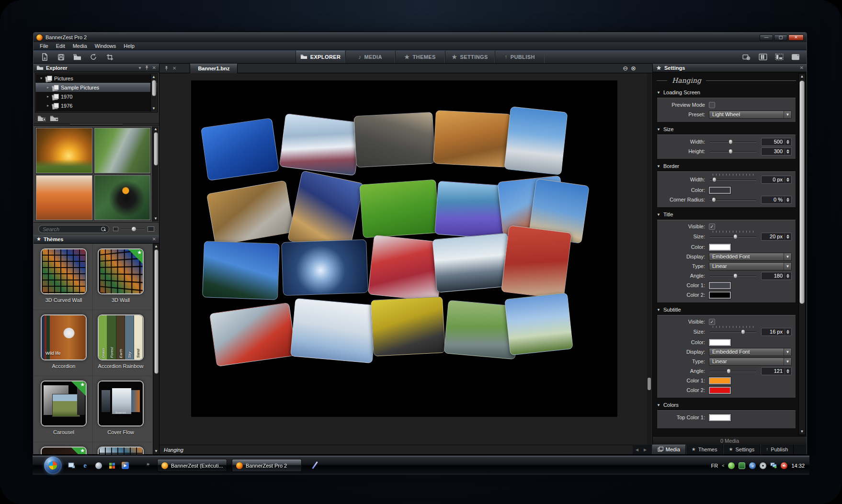 The image size is (842, 504). Describe the element at coordinates (637, 450) in the screenshot. I see `tabs-prev-icon: ◄` at that location.